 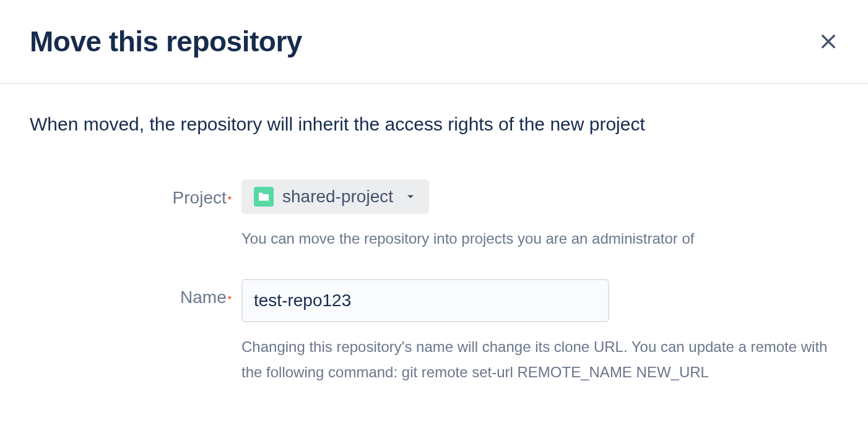 What do you see at coordinates (425, 301) in the screenshot?
I see `repository-name-input` at bounding box center [425, 301].